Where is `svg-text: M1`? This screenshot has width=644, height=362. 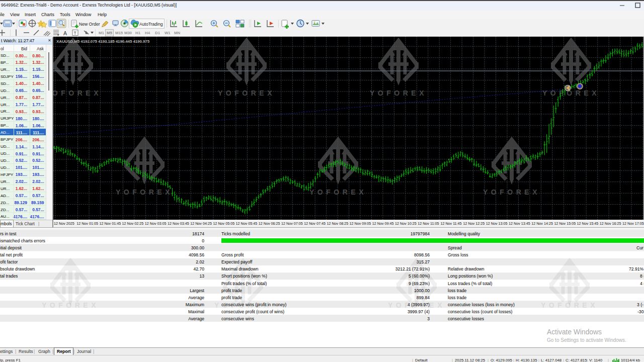 svg-text: M1 is located at coordinates (102, 33).